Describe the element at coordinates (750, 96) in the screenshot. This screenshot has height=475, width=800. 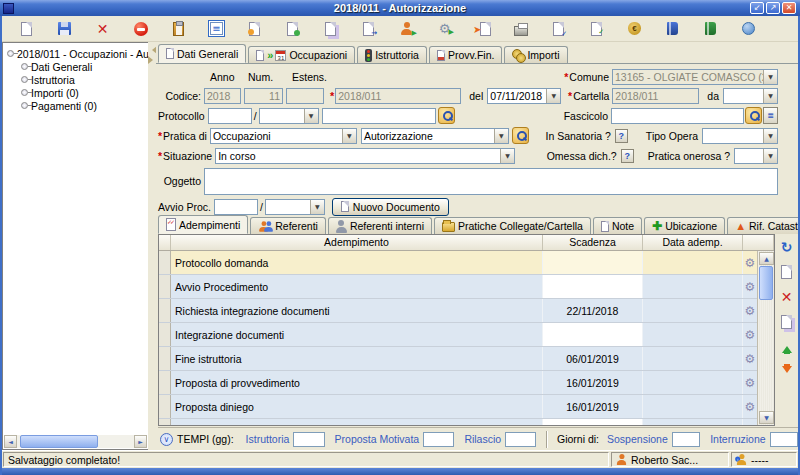
I see `da-select: ▼` at that location.